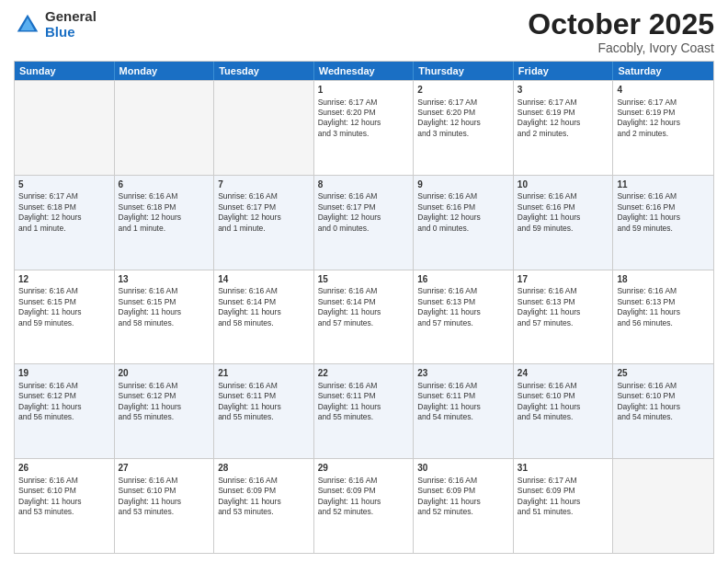 The height and width of the screenshot is (563, 728). Describe the element at coordinates (364, 280) in the screenshot. I see `day-number: 15` at that location.